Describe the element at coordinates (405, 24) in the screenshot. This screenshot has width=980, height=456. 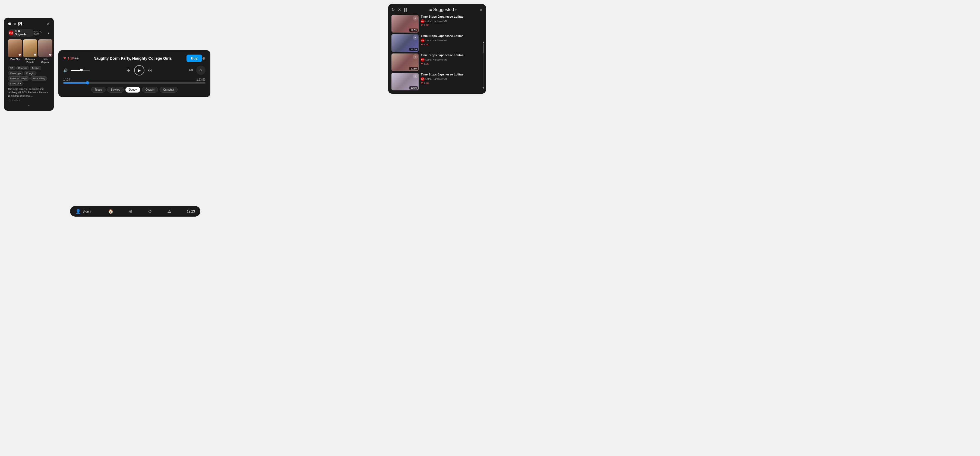
I see `video-thumb-0: + 12:59` at that location.